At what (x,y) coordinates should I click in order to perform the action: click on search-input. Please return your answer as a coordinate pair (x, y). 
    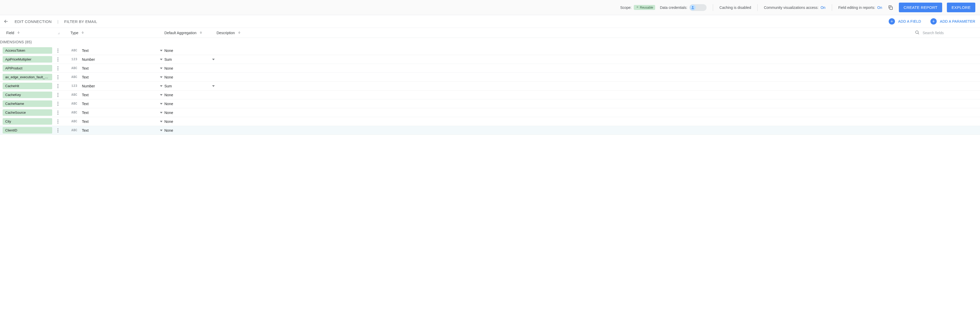
    Looking at the image, I should click on (941, 33).